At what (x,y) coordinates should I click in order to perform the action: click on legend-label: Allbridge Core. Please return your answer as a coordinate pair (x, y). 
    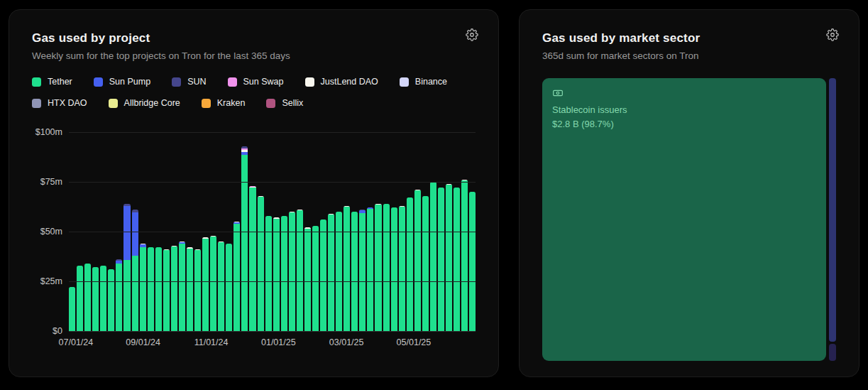
    Looking at the image, I should click on (152, 103).